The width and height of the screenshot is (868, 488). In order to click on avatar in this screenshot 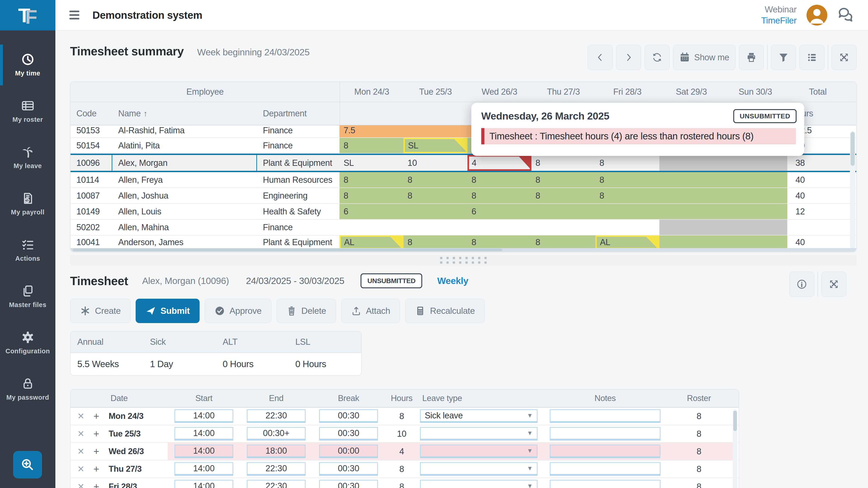, I will do `click(817, 15)`.